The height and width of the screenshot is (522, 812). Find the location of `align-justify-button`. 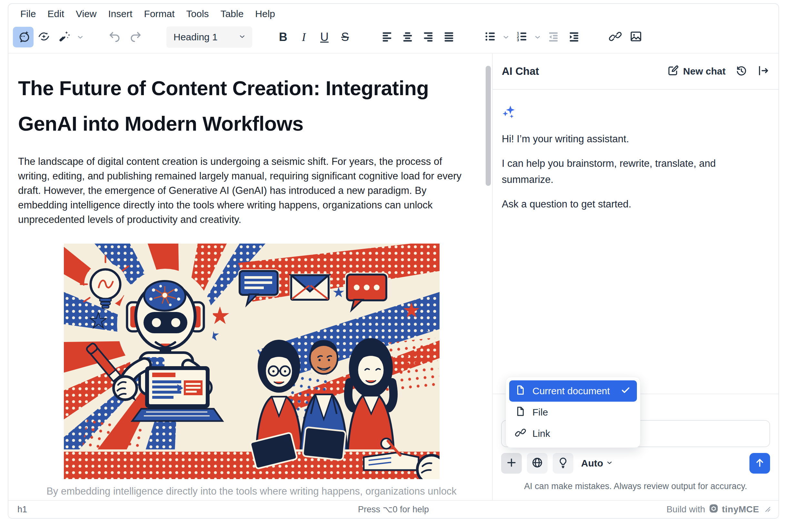

align-justify-button is located at coordinates (449, 37).